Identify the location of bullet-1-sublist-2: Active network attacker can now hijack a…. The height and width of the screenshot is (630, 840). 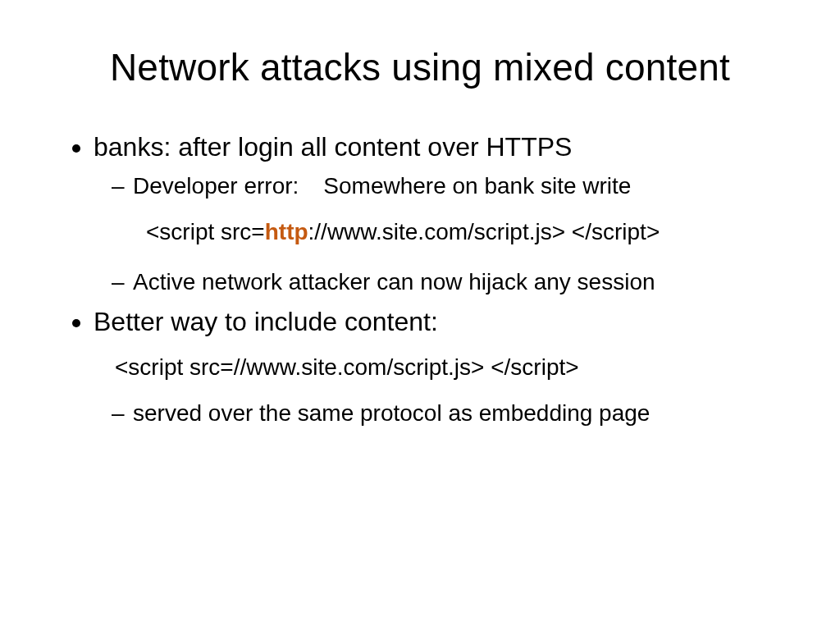
(439, 282).